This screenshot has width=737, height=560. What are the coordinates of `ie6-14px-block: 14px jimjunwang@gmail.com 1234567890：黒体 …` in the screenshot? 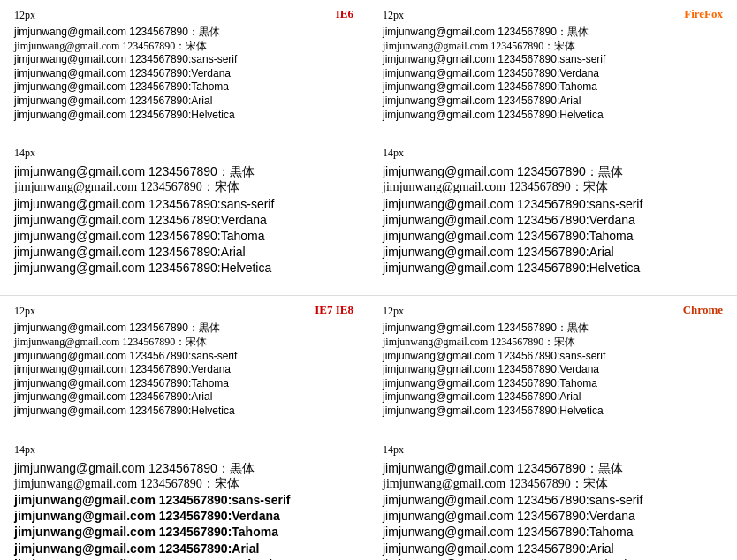 It's located at (184, 211).